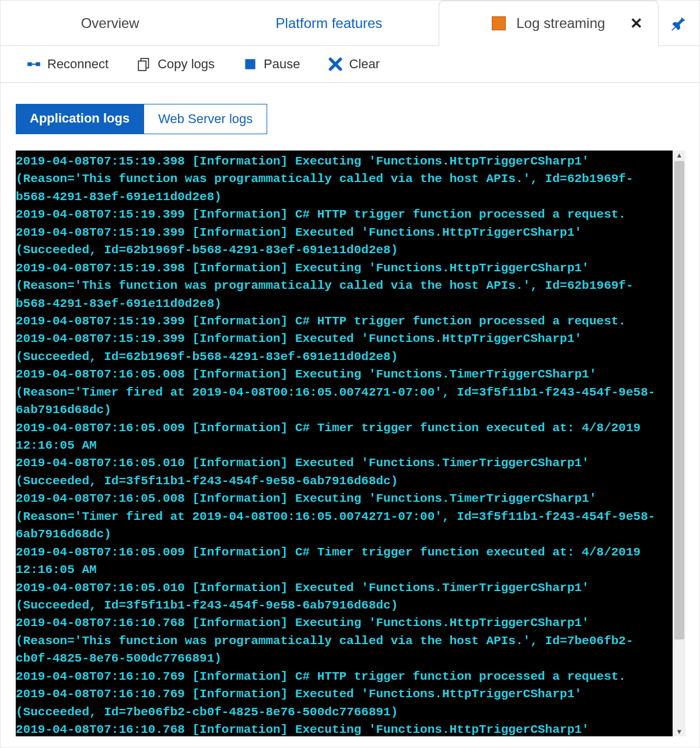  What do you see at coordinates (679, 400) in the screenshot?
I see `scroll-thumb` at bounding box center [679, 400].